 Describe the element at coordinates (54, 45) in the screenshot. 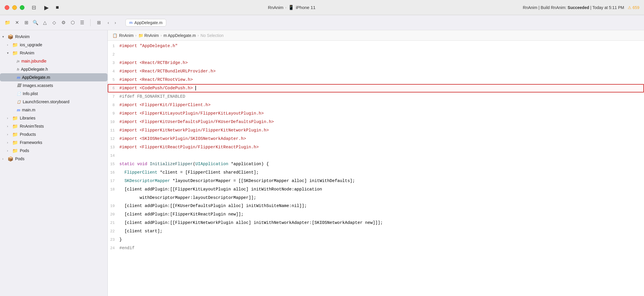

I see `sidebar-item-ios-upgrade: › 📁 ios_upgrade` at that location.